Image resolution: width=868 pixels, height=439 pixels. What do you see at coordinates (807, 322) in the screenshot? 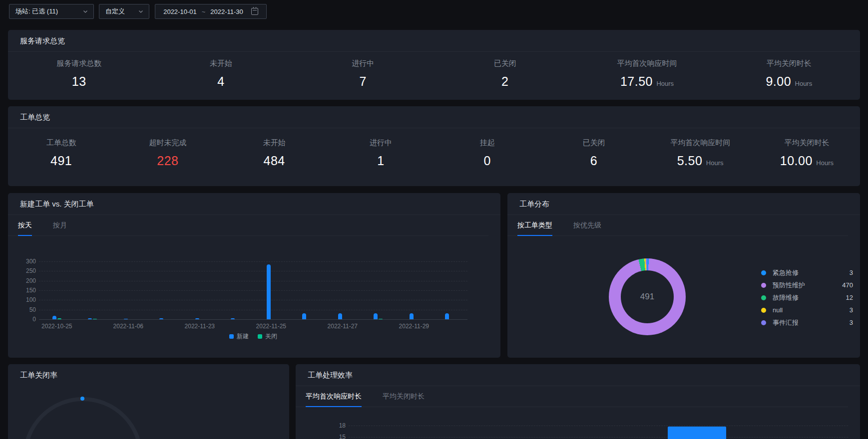
I see `legend-item: 事件汇报 3` at bounding box center [807, 322].